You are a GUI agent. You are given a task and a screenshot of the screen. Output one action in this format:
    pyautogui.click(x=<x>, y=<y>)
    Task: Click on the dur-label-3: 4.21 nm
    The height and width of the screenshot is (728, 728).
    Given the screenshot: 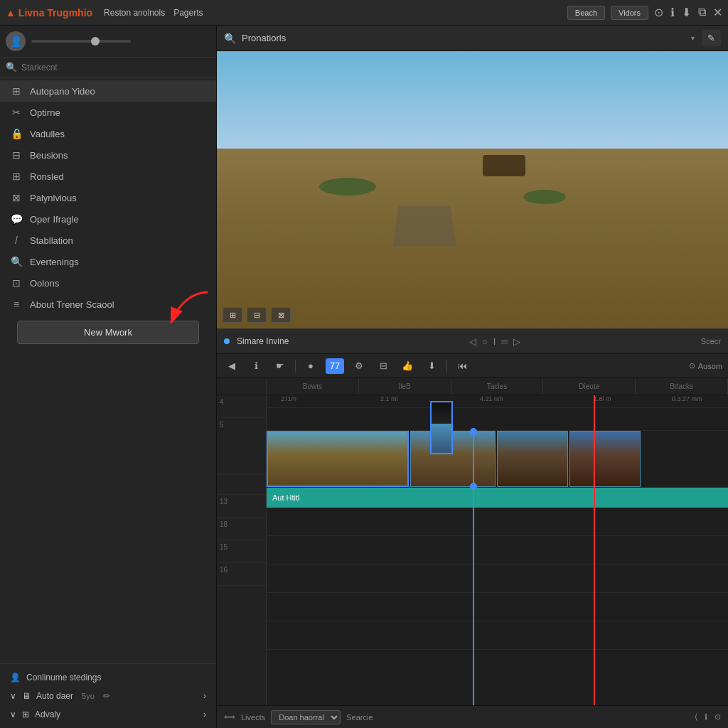 What is the action you would take?
    pyautogui.click(x=492, y=399)
    